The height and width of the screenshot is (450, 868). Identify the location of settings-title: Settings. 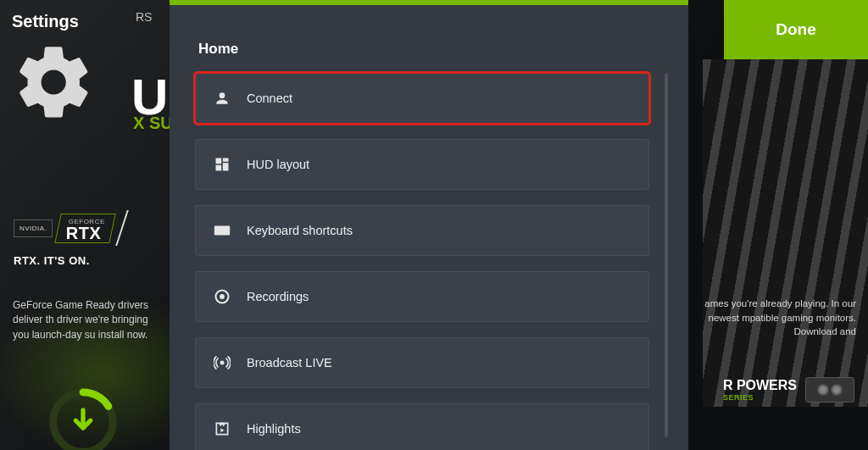
(85, 22).